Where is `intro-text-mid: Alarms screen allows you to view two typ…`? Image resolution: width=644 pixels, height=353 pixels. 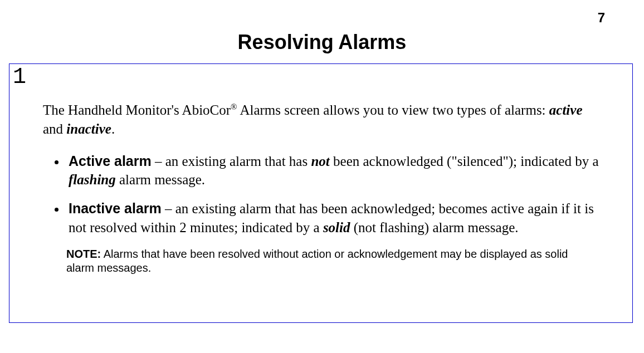 intro-text-mid: Alarms screen allows you to view two typ… is located at coordinates (393, 110).